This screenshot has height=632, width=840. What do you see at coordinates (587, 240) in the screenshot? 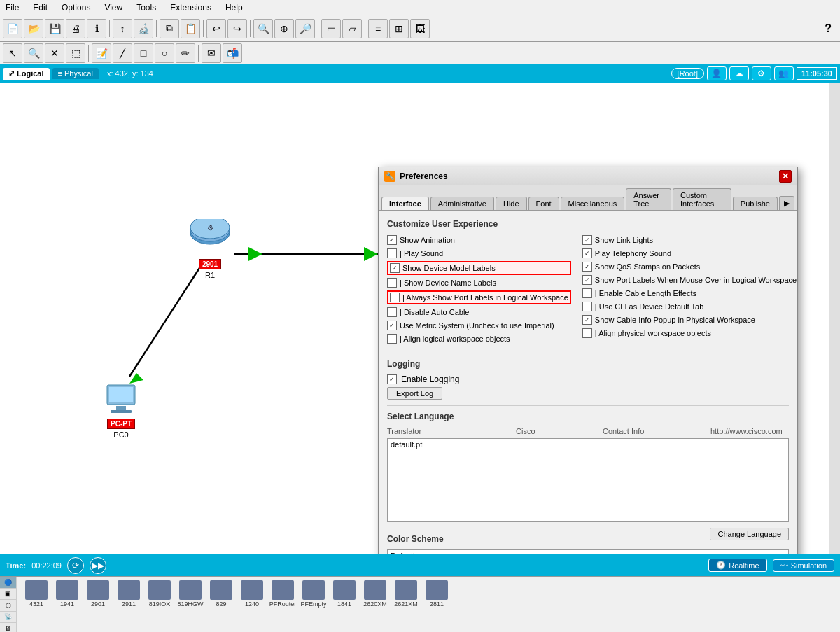
I see `checkbox-link-lights` at bounding box center [587, 240].